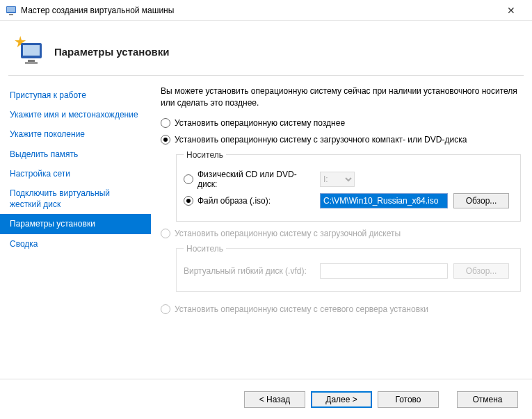  I want to click on option-install-disc-label: Установить операционную систему с загруз…, so click(321, 140).